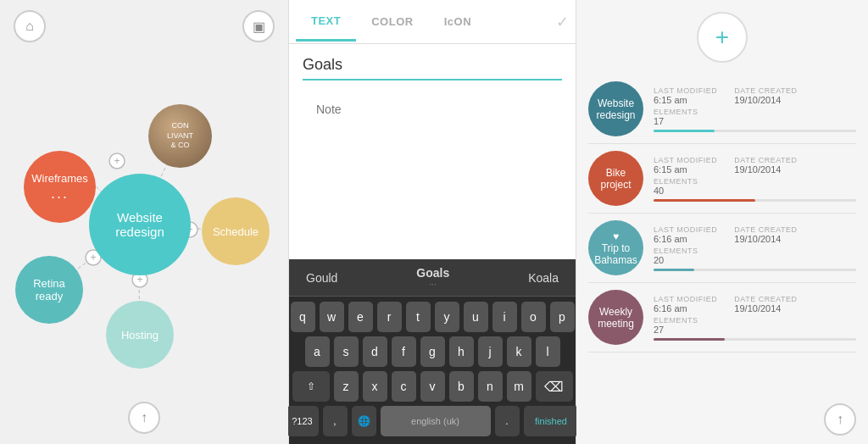 This screenshot has height=444, width=868. Describe the element at coordinates (432, 22) in the screenshot. I see `tab-bar: TEXT COLOR IcON ✓` at that location.